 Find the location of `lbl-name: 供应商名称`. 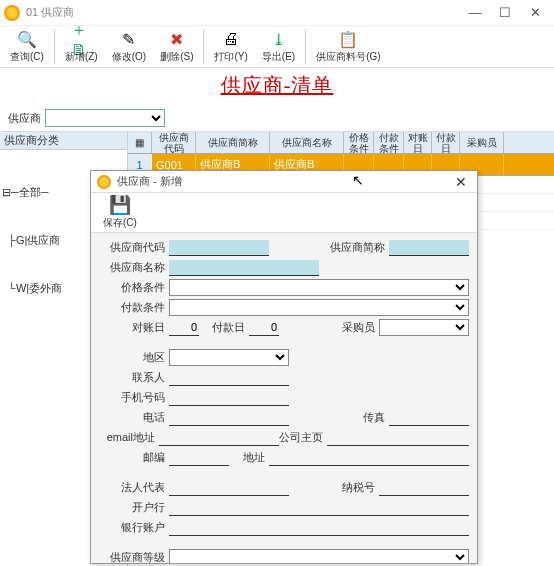

lbl-name: 供应商名称 is located at coordinates (134, 268).